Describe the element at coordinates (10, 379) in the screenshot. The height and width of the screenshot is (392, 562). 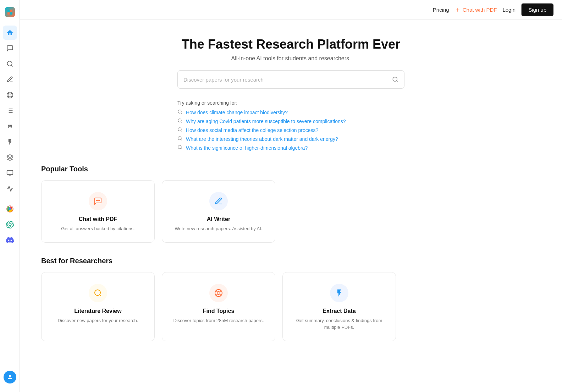
I see `sidebar-avatar-area` at that location.